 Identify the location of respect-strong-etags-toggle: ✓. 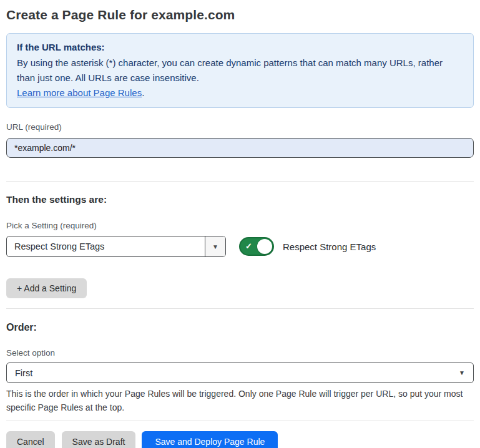
(257, 246).